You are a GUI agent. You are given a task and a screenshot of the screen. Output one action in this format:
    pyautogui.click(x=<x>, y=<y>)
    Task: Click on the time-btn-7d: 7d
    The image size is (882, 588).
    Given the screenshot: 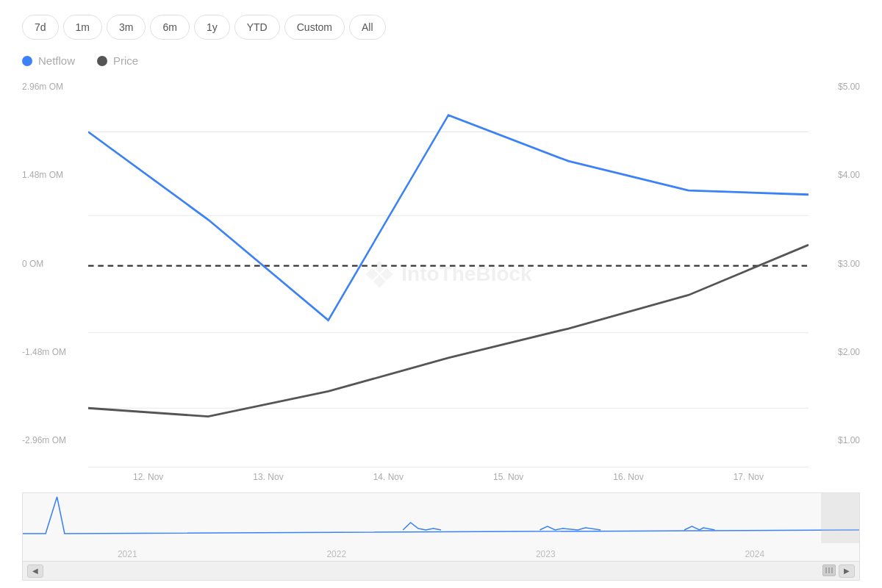 What is the action you would take?
    pyautogui.click(x=40, y=27)
    